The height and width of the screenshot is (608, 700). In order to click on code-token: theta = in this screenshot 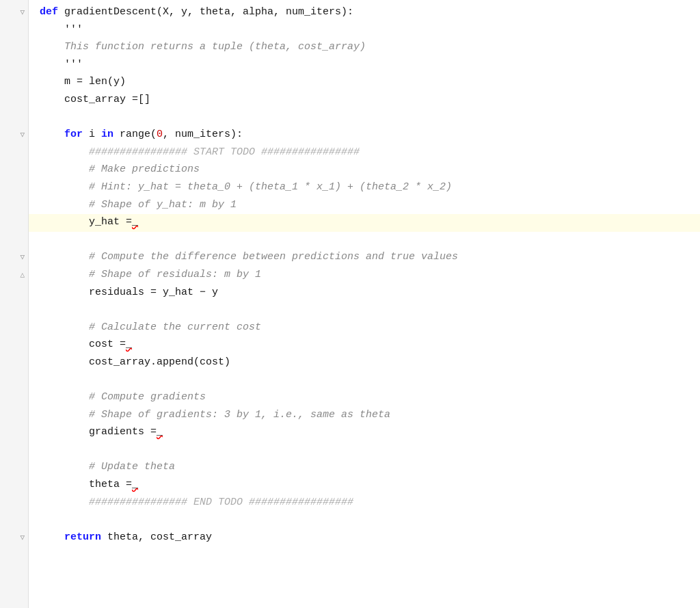, I will do `click(86, 485)`.